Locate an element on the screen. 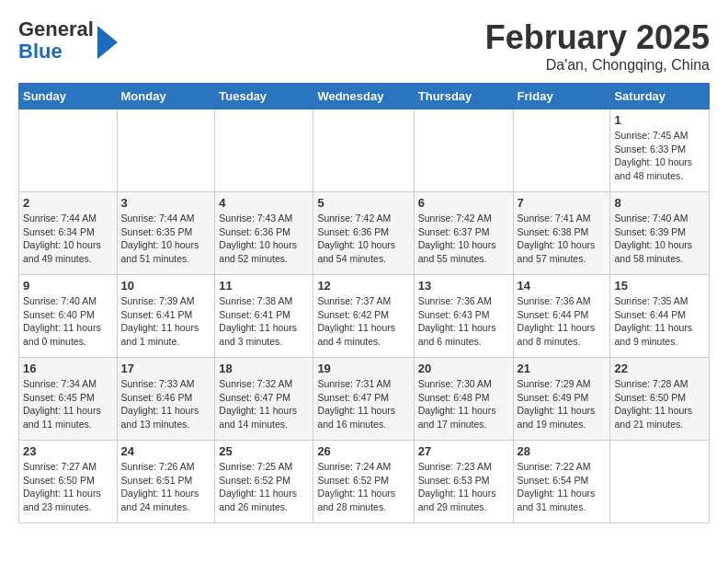 Image resolution: width=728 pixels, height=563 pixels. day-number: 9 is located at coordinates (68, 285).